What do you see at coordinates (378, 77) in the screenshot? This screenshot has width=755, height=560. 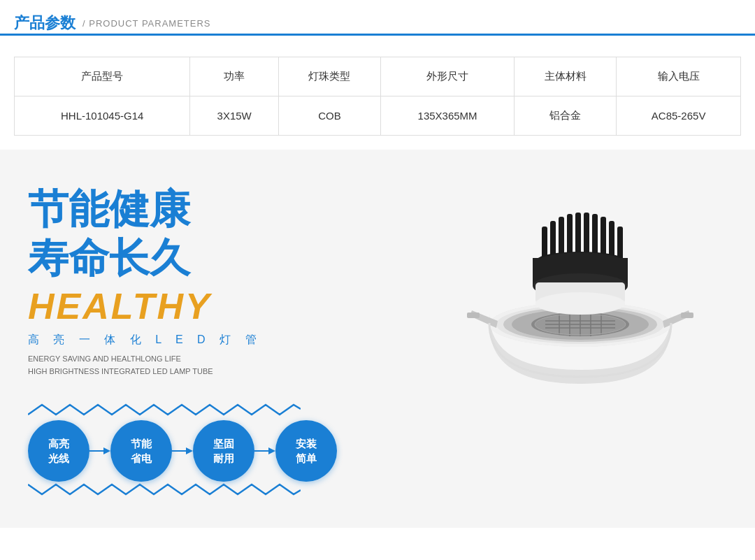 I see `table-header-row: 产品型号 功率 灯珠类型 外形尺寸 主体材料 输入电压` at bounding box center [378, 77].